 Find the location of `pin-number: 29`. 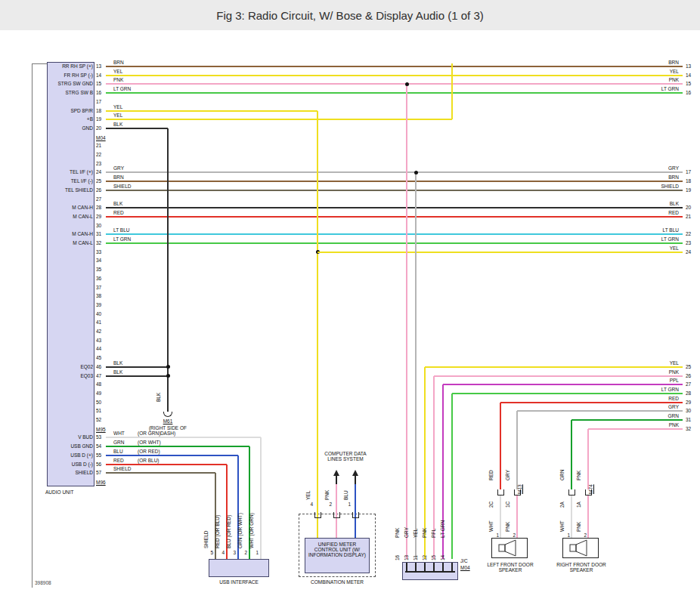

pin-number: 29 is located at coordinates (98, 216).